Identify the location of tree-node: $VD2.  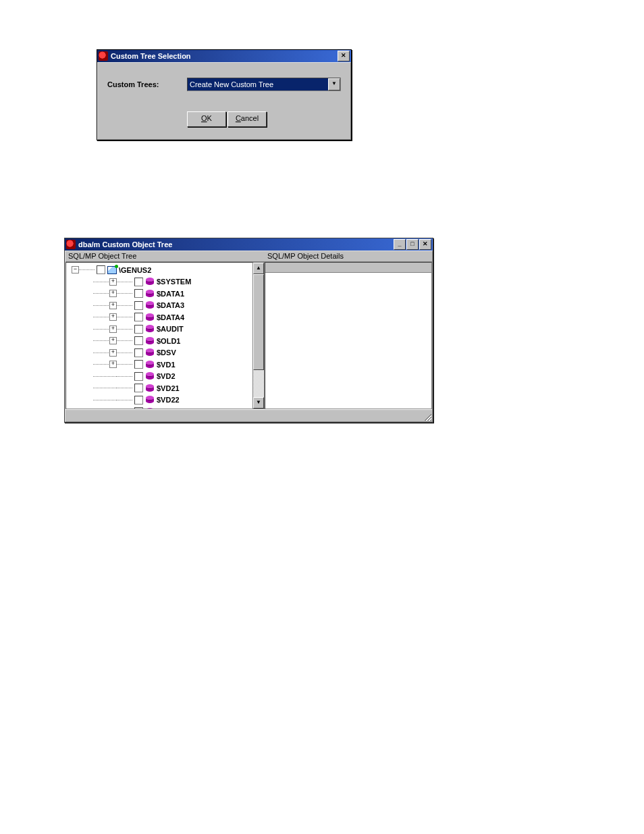
(162, 377).